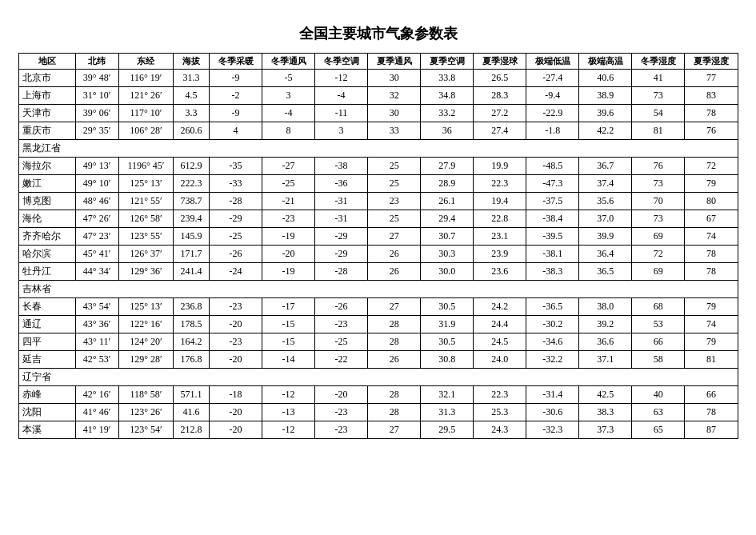 Image resolution: width=756 pixels, height=535 pixels. I want to click on col-s-ac: 夏季空调, so click(447, 62).